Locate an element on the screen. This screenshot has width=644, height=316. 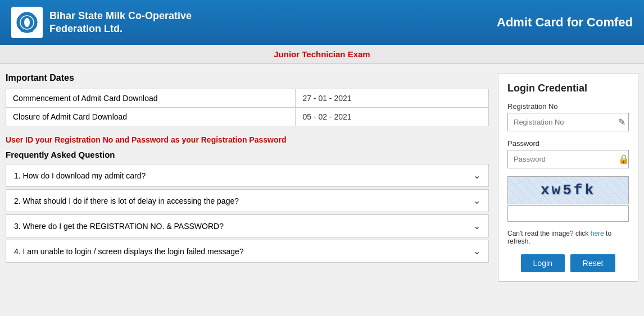
captcha-refresh-link: here is located at coordinates (597, 233).